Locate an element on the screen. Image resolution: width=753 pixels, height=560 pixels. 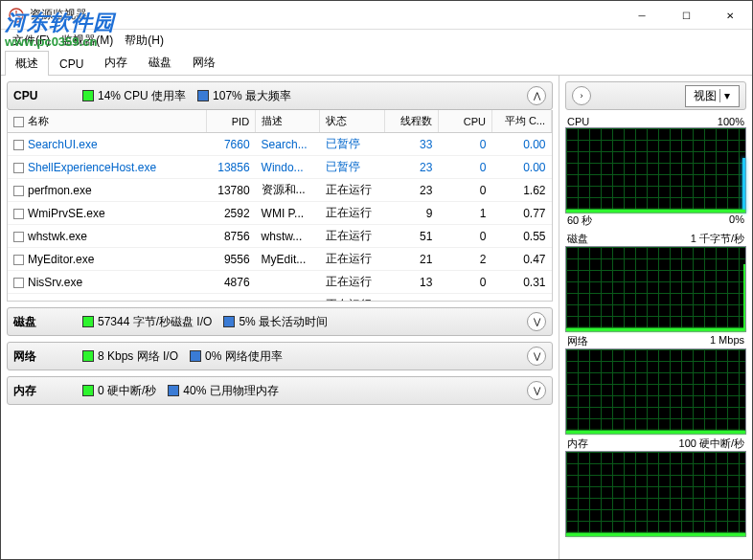
minimize-button: ─ is located at coordinates (642, 15).